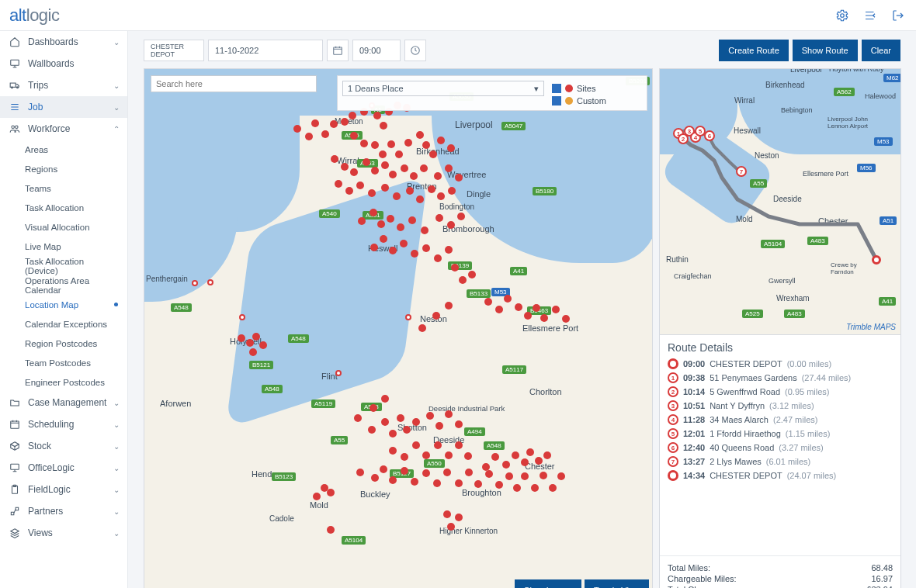 This screenshot has height=588, width=916. I want to click on map-search-input, so click(234, 84).